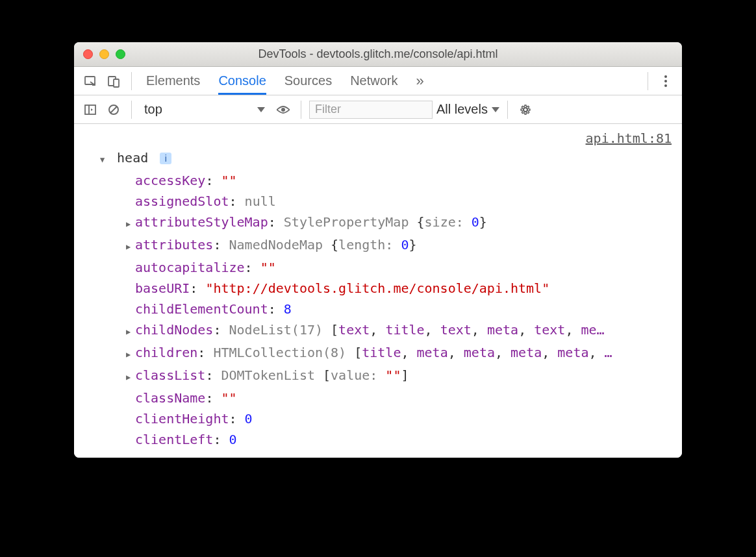  I want to click on chevron-down-icon, so click(261, 110).